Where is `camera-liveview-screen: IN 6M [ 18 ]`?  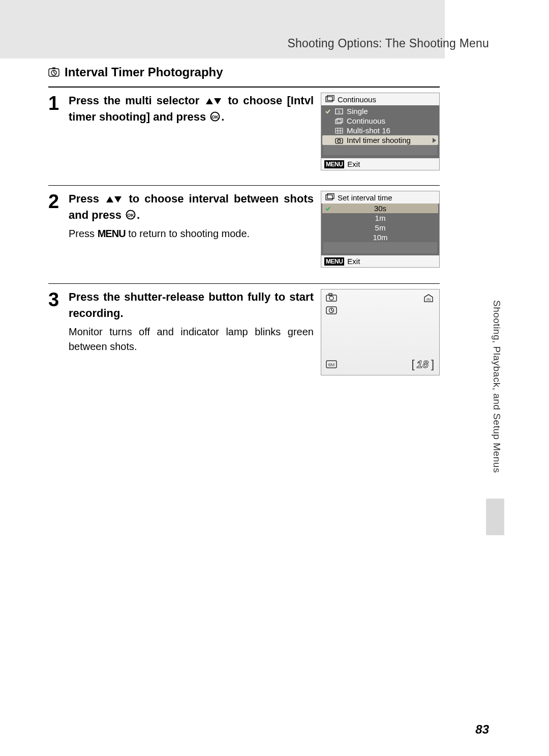
camera-liveview-screen: IN 6M [ 18 ] is located at coordinates (380, 332).